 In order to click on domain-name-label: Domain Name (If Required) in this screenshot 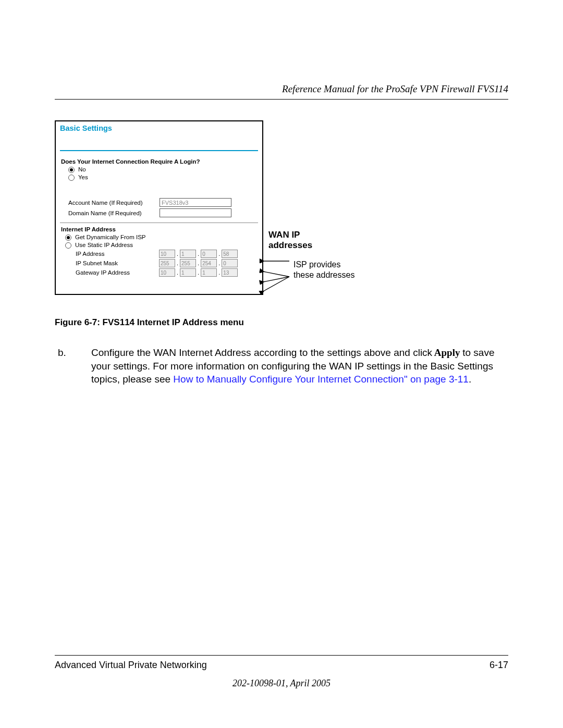, I will do `click(111, 213)`.